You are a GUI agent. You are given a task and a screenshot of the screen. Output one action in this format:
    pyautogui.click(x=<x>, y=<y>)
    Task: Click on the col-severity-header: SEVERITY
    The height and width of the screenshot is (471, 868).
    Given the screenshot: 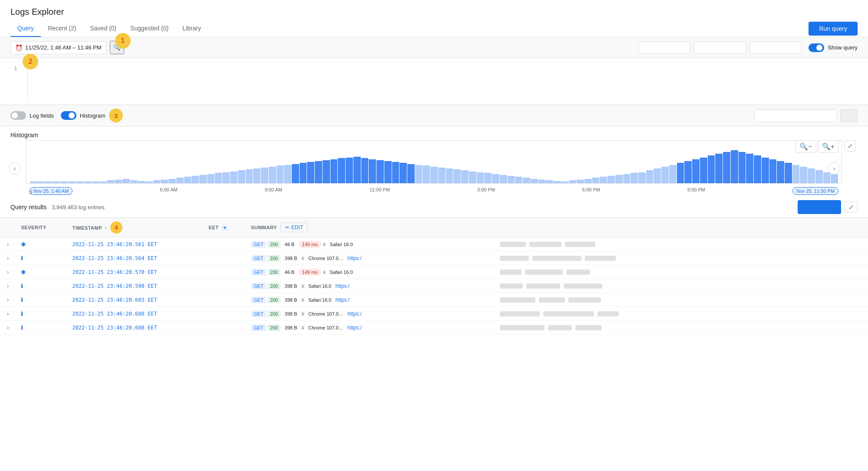 What is the action you would take?
    pyautogui.click(x=41, y=227)
    